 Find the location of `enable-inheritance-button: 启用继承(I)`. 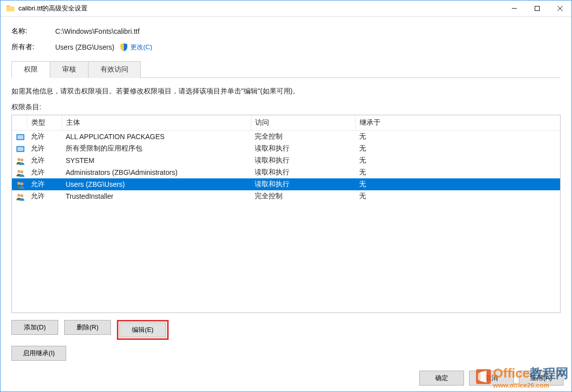

enable-inheritance-button: 启用继承(I) is located at coordinates (39, 353).